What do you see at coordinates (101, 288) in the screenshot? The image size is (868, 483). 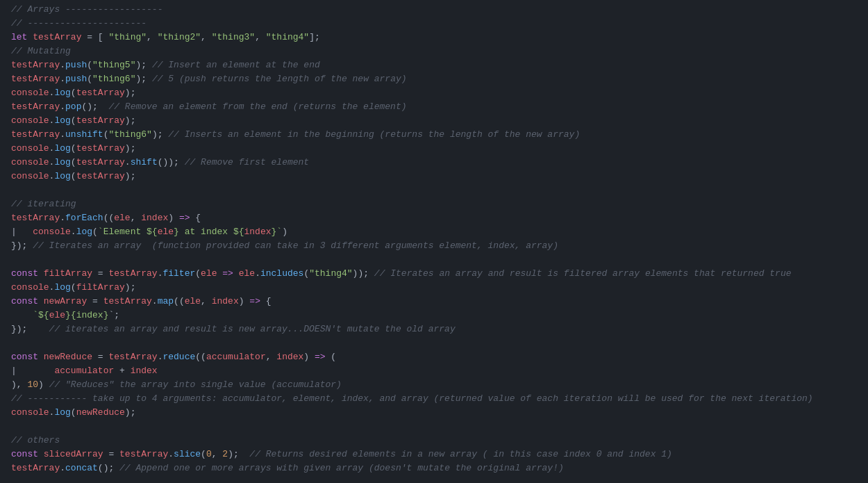 I see `code-token: filtArray` at bounding box center [101, 288].